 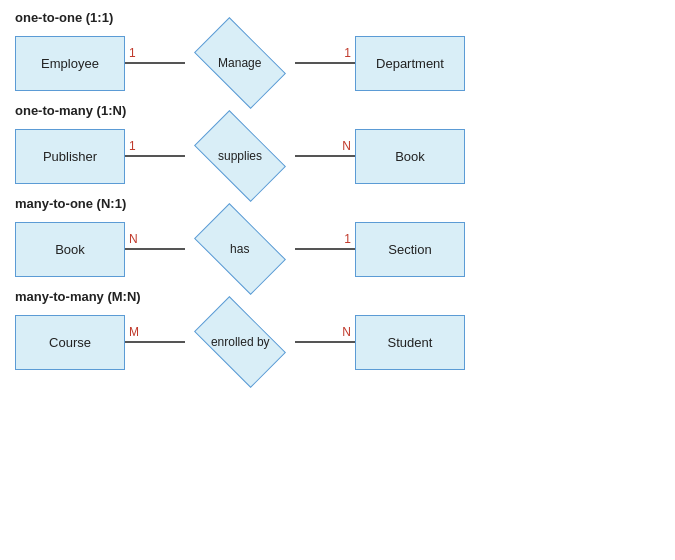 What do you see at coordinates (240, 156) in the screenshot?
I see `diamond-1: supplies` at bounding box center [240, 156].